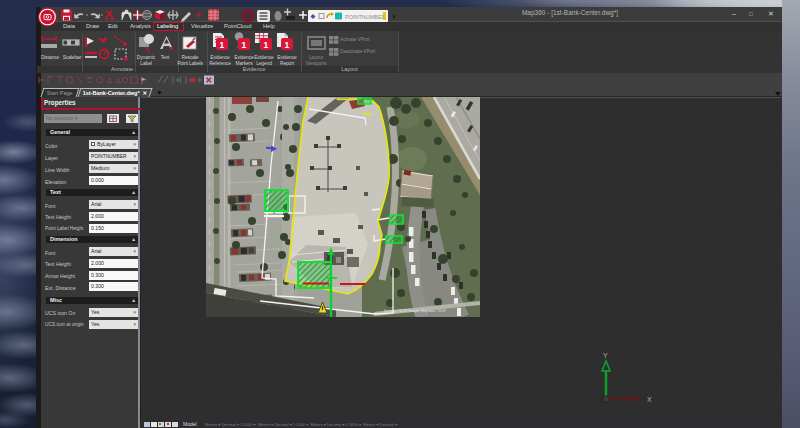  I want to click on svg-text: X, so click(650, 400).